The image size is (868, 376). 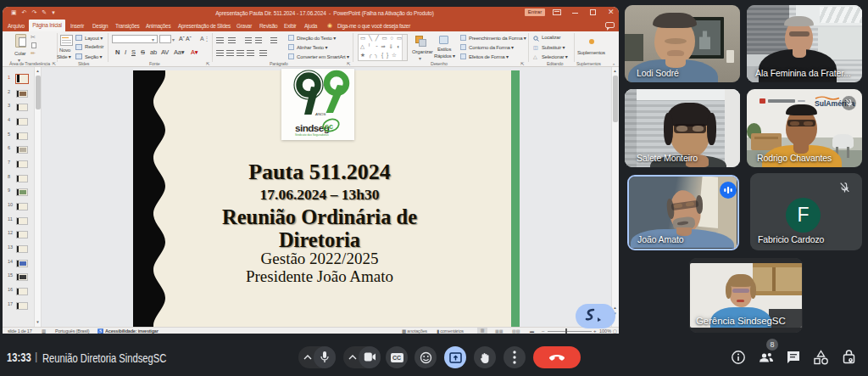 I want to click on svg-text: sc, so click(x=329, y=126).